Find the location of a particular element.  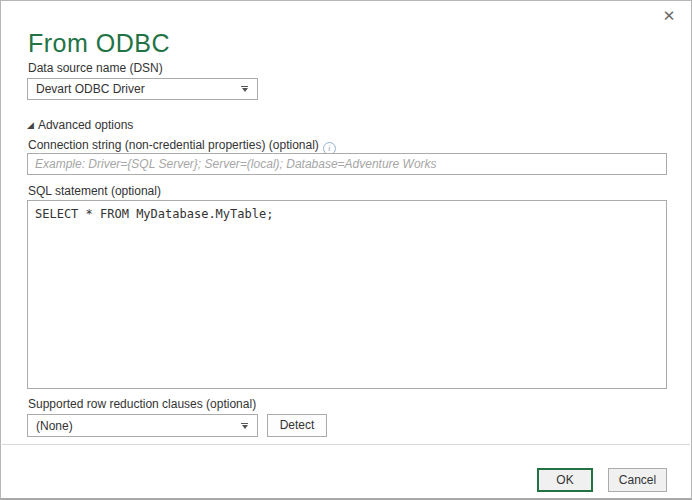

footer-divider is located at coordinates (346, 444).